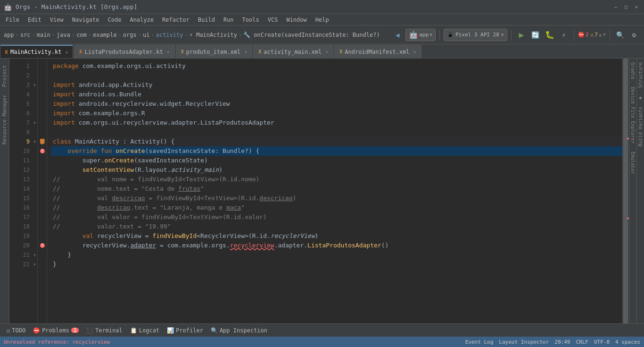  I want to click on code-line-1: package com.example.orgs.ui.activity, so click(337, 66).